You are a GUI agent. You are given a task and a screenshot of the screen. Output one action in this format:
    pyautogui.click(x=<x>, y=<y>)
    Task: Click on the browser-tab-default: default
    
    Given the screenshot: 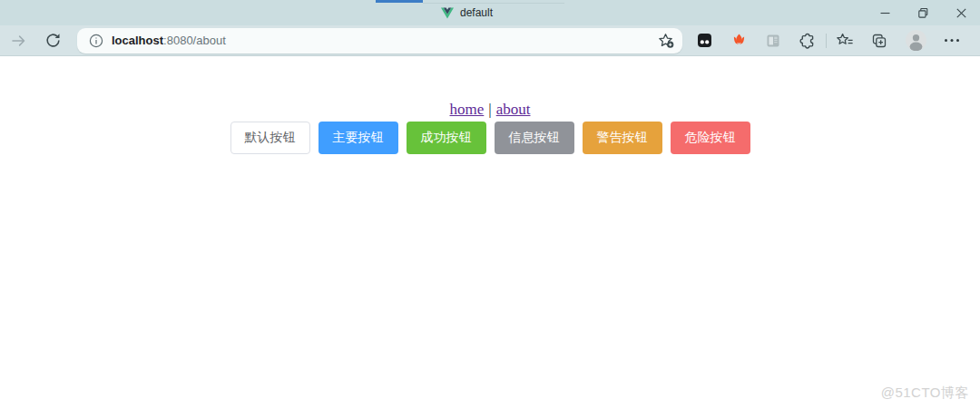 What is the action you would take?
    pyautogui.click(x=466, y=13)
    